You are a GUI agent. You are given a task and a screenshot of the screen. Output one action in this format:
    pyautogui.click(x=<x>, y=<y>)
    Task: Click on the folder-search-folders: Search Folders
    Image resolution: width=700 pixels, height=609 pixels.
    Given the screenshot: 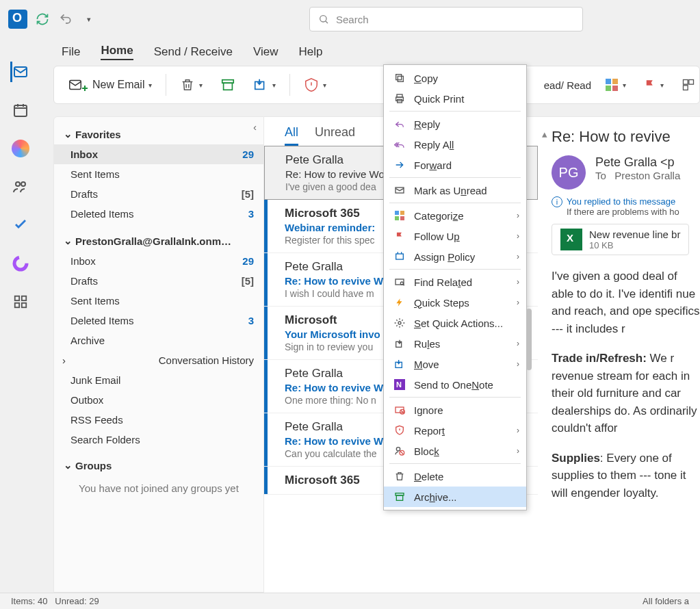 What is the action you would take?
    pyautogui.click(x=159, y=439)
    